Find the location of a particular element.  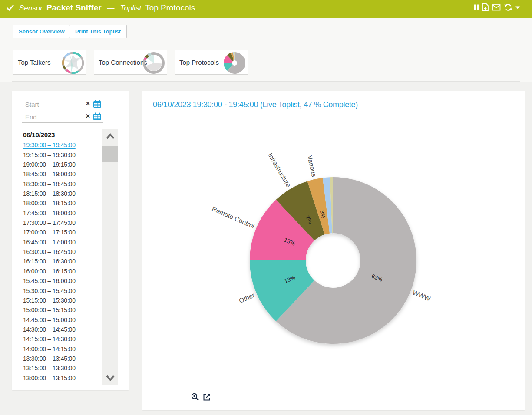

scrollbar is located at coordinates (110, 257).